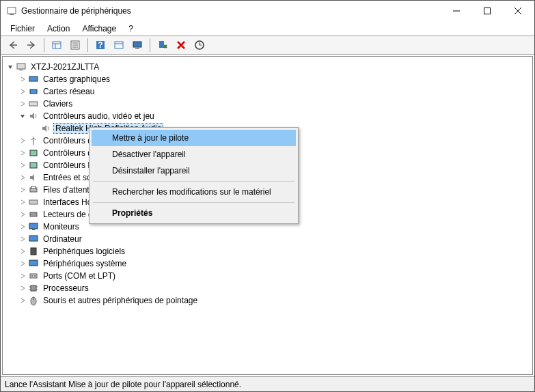 The height and width of the screenshot is (392, 535). Describe the element at coordinates (268, 29) in the screenshot. I see `menu-bar: Fichier Action Affichage ?` at that location.